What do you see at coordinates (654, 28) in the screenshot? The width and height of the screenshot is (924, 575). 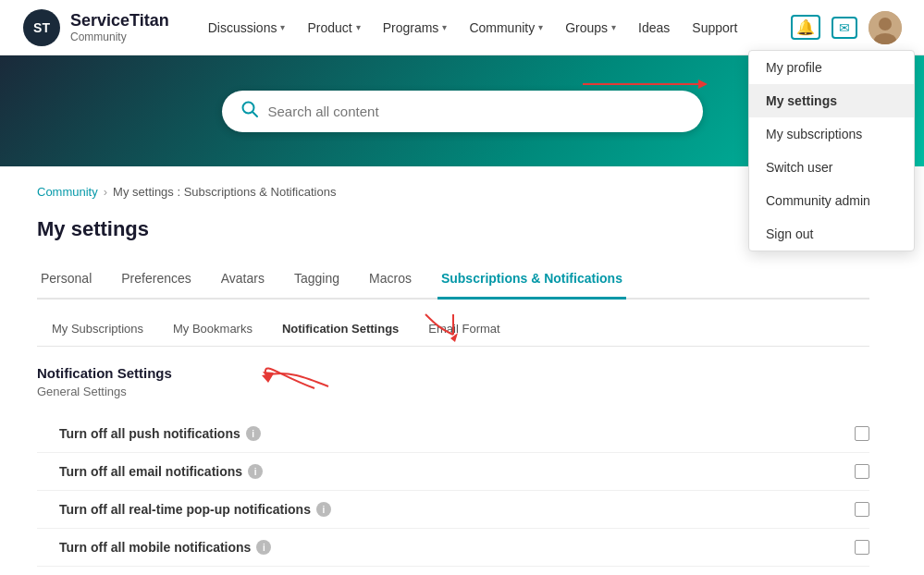 I see `nav-ideas: Ideas` at bounding box center [654, 28].